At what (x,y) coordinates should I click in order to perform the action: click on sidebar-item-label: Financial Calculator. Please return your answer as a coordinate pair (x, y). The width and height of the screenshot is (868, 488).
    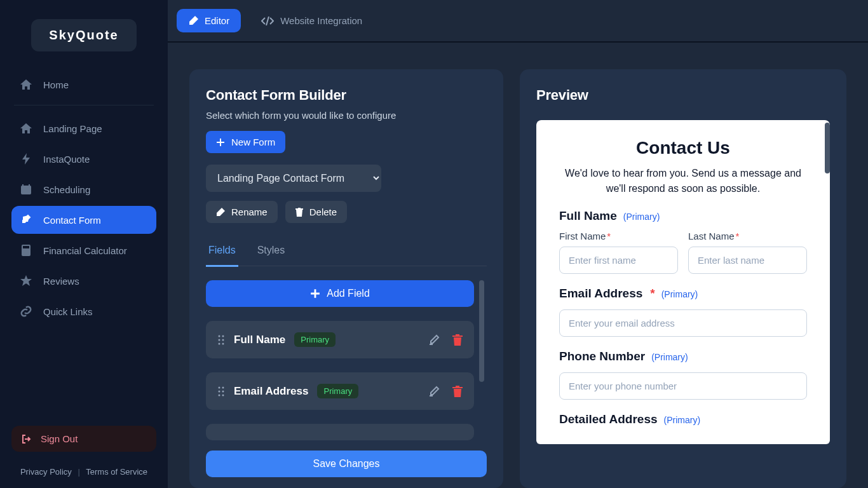
    Looking at the image, I should click on (85, 250).